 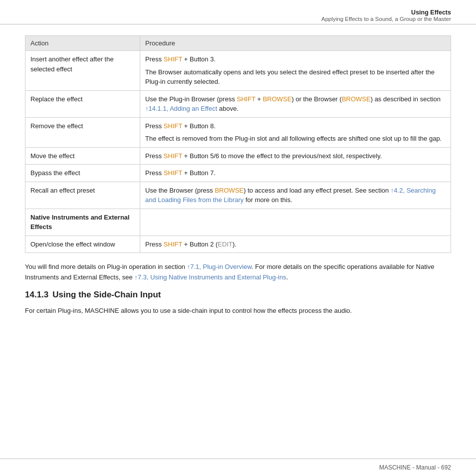 I want to click on action-cell: Recall an effect preset, so click(x=83, y=195).